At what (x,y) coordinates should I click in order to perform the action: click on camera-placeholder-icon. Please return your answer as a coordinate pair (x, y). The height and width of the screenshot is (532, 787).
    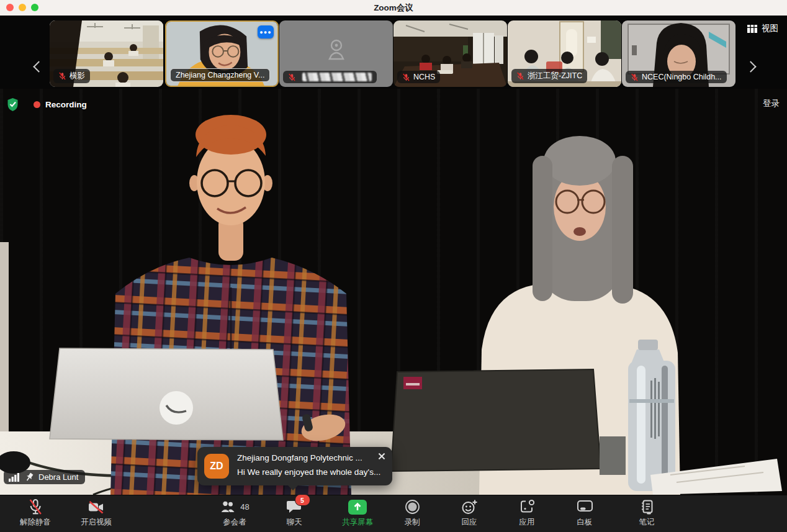
    Looking at the image, I should click on (336, 50).